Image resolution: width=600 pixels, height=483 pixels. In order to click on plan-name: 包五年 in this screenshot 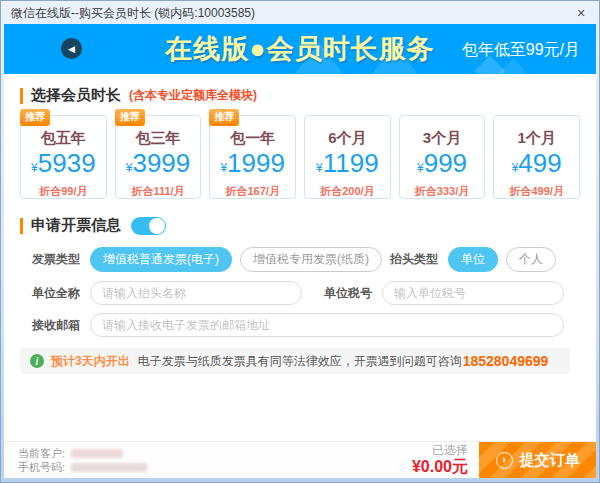, I will do `click(64, 138)`.